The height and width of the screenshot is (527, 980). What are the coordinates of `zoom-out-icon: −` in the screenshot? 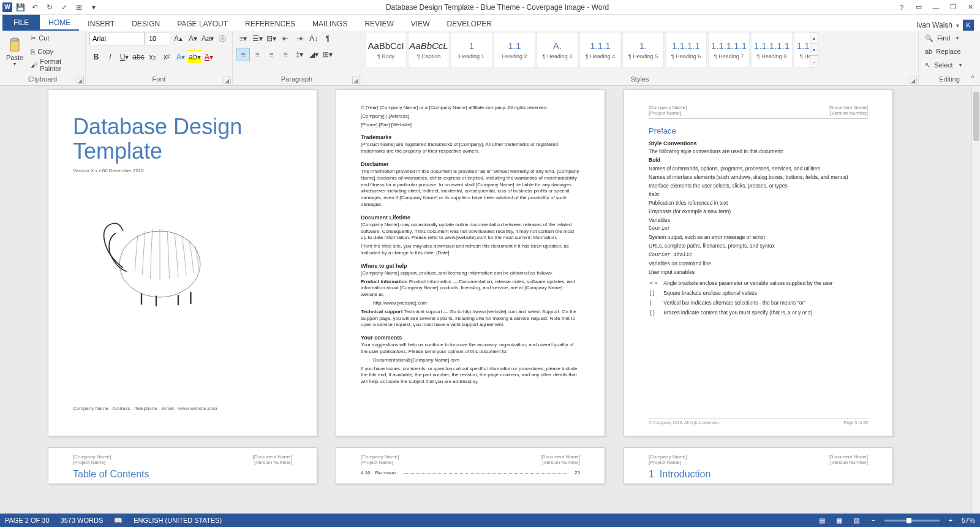 It's located at (873, 520).